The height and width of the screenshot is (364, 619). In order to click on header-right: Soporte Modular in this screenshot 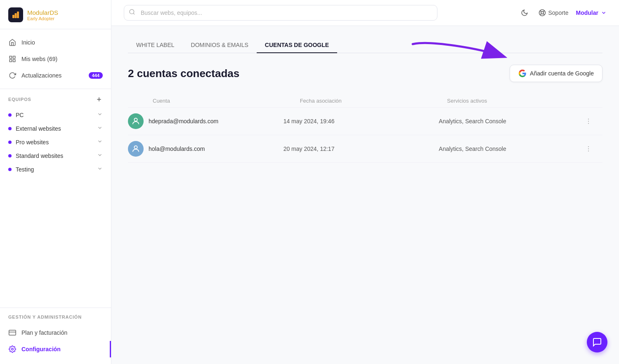, I will do `click(562, 13)`.